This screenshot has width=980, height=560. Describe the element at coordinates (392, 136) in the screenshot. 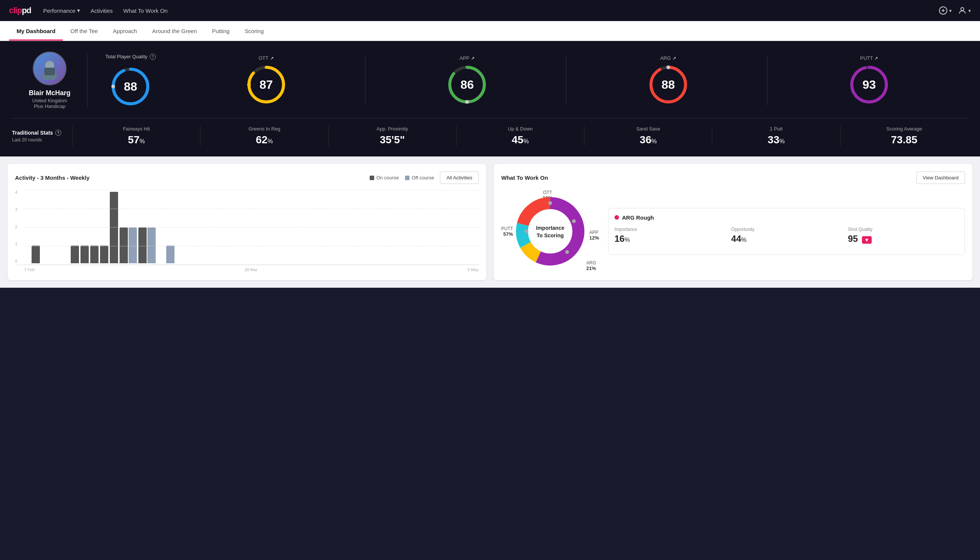

I see `stat-app-proximity: App. Proximity 35'5"` at that location.